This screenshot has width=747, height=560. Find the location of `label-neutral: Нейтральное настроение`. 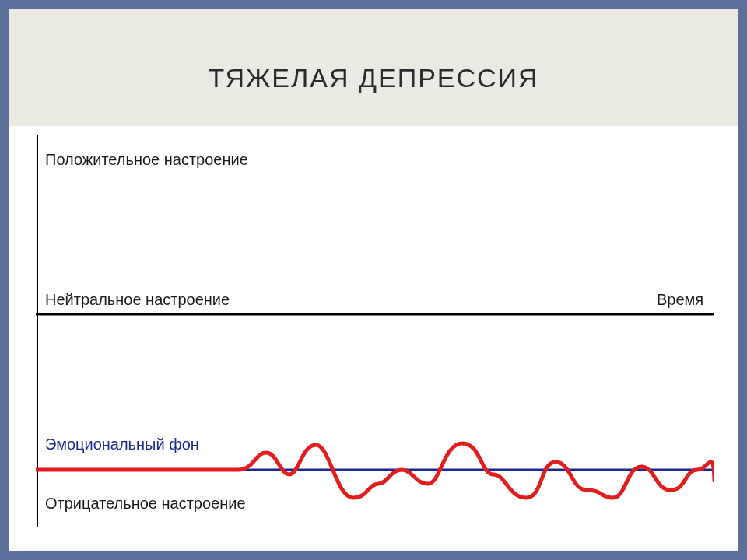

label-neutral: Нейтральное настроение is located at coordinates (137, 299).